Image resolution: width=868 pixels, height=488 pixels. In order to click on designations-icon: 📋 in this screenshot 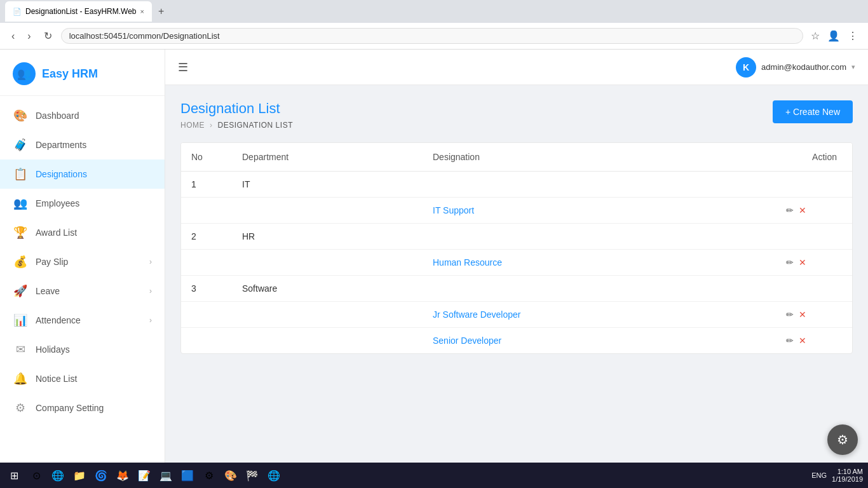, I will do `click(20, 174)`.